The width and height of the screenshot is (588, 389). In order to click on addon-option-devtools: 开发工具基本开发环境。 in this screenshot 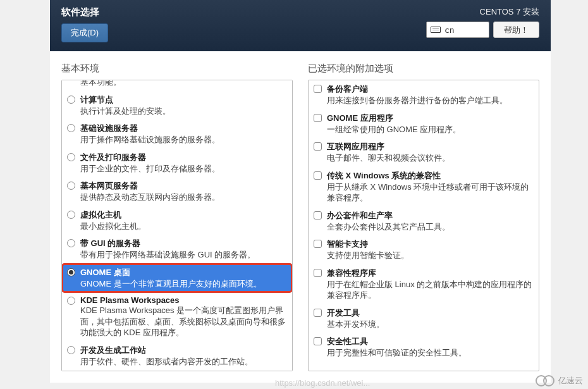, I will do `click(424, 319)`.